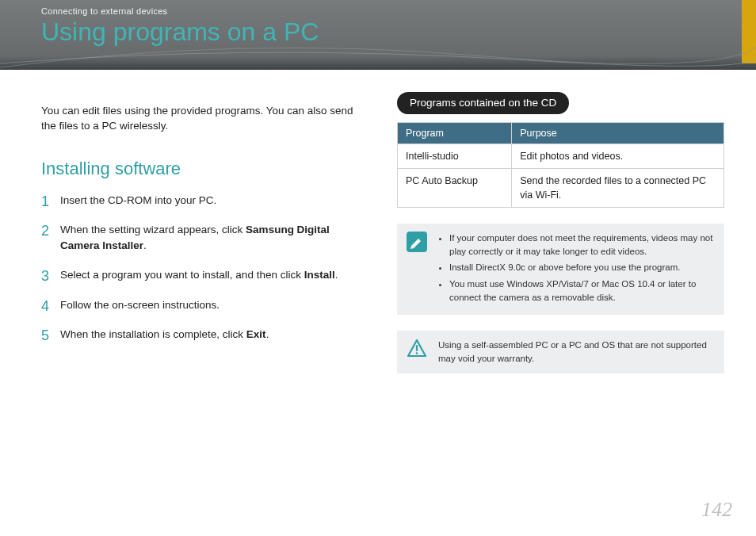 The image size is (756, 536). Describe the element at coordinates (618, 187) in the screenshot. I see `table-cell: Send the recorded files to a connected P…` at that location.